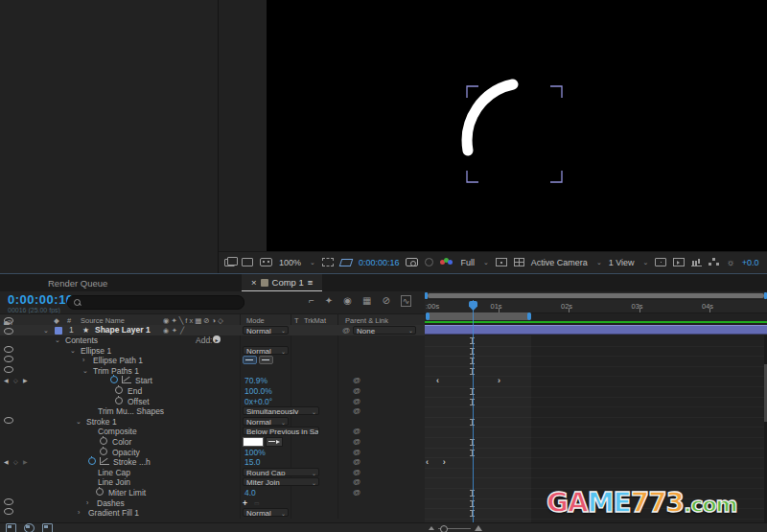 Image resolution: width=767 pixels, height=532 pixels. What do you see at coordinates (347, 263) in the screenshot?
I see `mask-visibility-icon` at bounding box center [347, 263].